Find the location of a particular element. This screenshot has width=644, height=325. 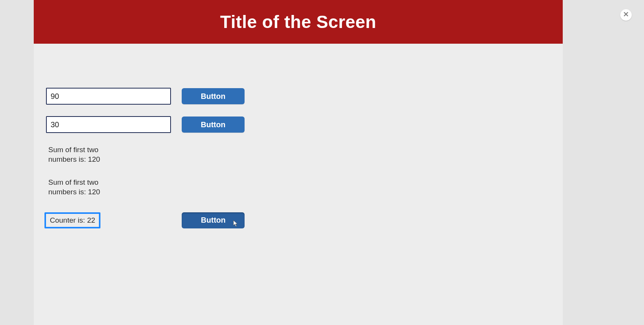

first-number-input is located at coordinates (108, 96).